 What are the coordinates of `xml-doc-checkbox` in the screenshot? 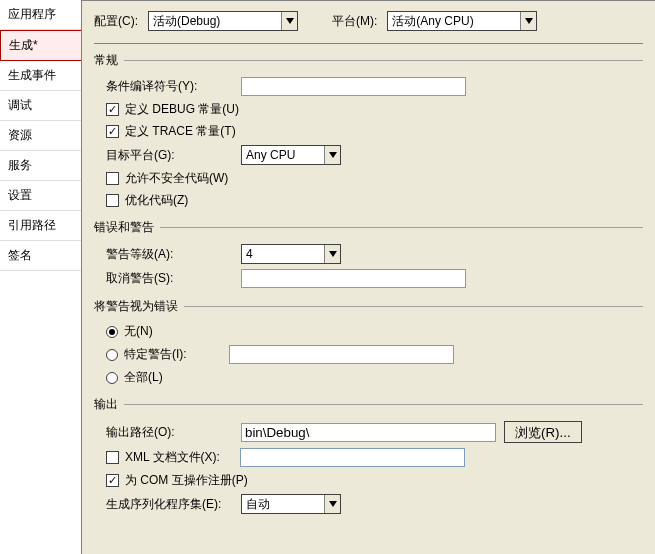 It's located at (112, 458).